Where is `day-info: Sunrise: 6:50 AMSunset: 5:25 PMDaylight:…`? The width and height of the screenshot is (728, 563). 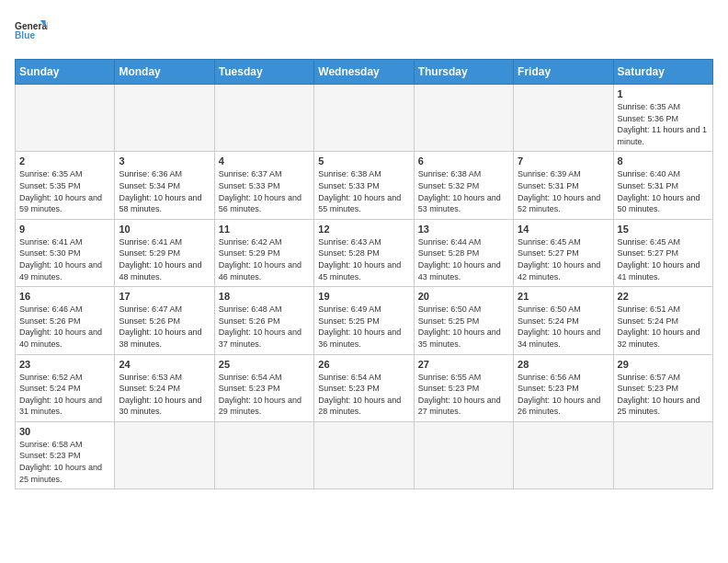
day-info: Sunrise: 6:50 AMSunset: 5:25 PMDaylight:… is located at coordinates (463, 327).